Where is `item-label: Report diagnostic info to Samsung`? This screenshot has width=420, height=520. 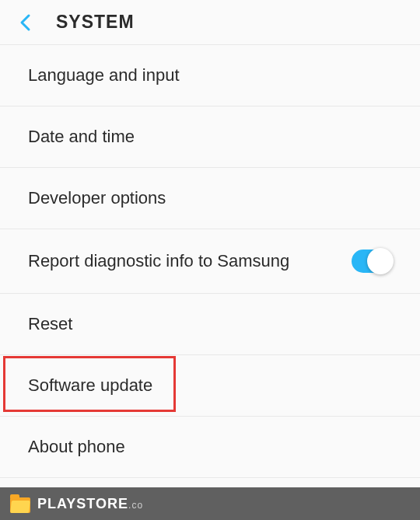
item-label: Report diagnostic info to Samsung is located at coordinates (159, 261).